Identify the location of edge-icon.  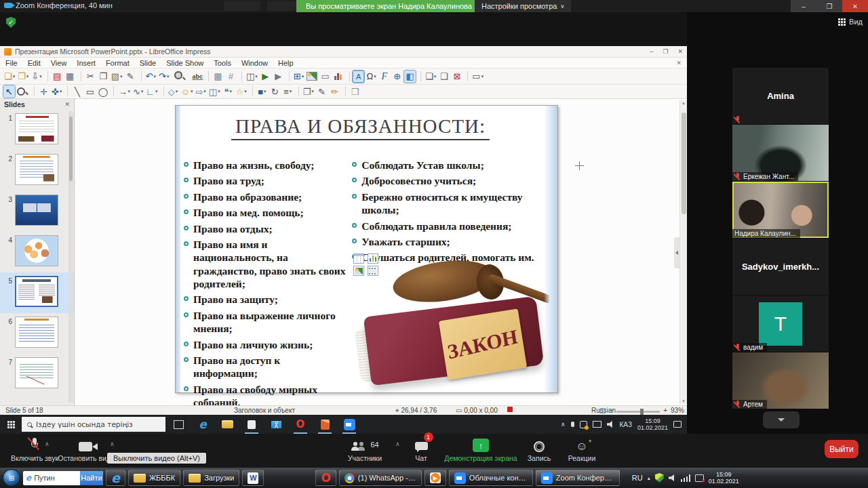
(203, 424).